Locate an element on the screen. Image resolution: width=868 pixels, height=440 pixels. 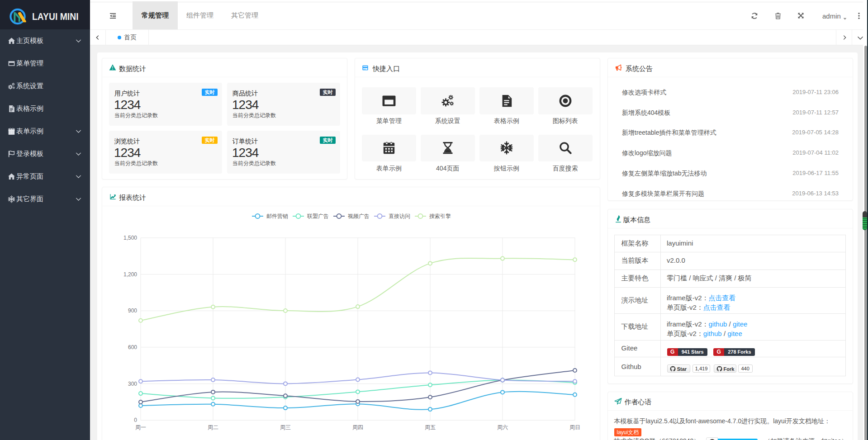
svg-text: 周四 is located at coordinates (358, 427).